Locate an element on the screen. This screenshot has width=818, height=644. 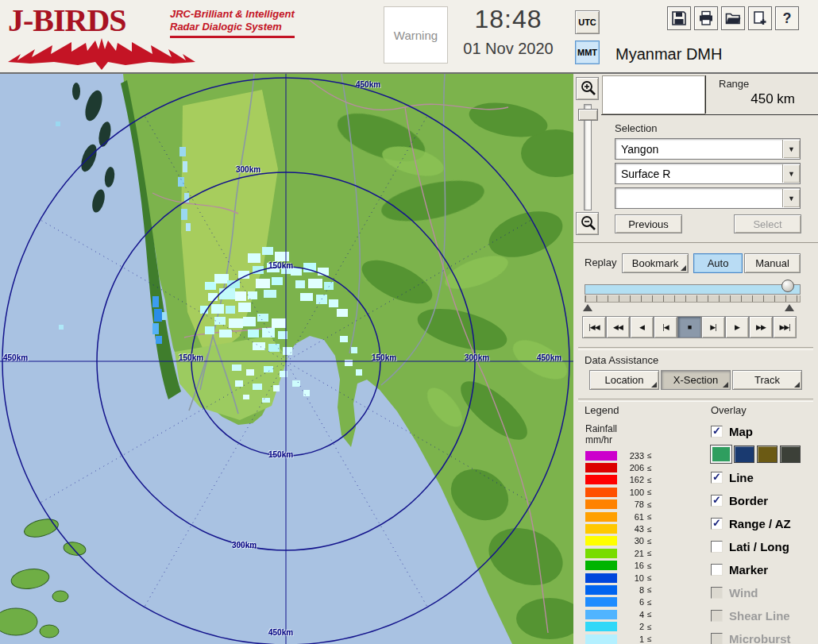
overlay-item-map: ✓ Map is located at coordinates (762, 431).